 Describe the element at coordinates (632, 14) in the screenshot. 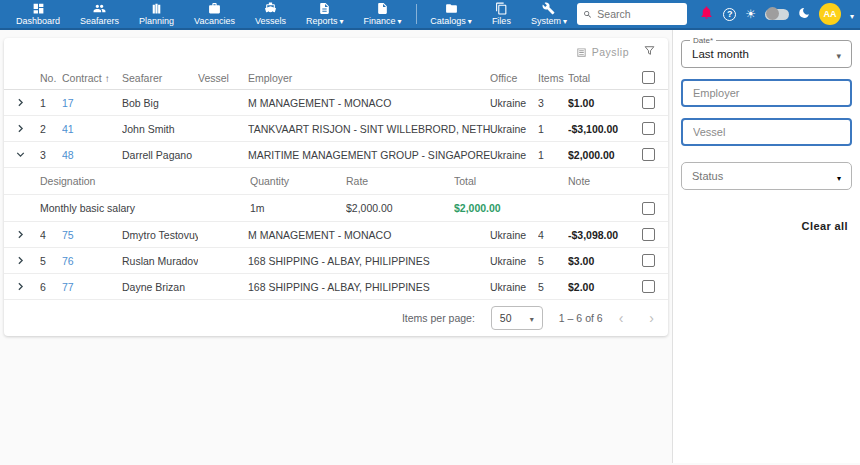

I see `search-box` at that location.